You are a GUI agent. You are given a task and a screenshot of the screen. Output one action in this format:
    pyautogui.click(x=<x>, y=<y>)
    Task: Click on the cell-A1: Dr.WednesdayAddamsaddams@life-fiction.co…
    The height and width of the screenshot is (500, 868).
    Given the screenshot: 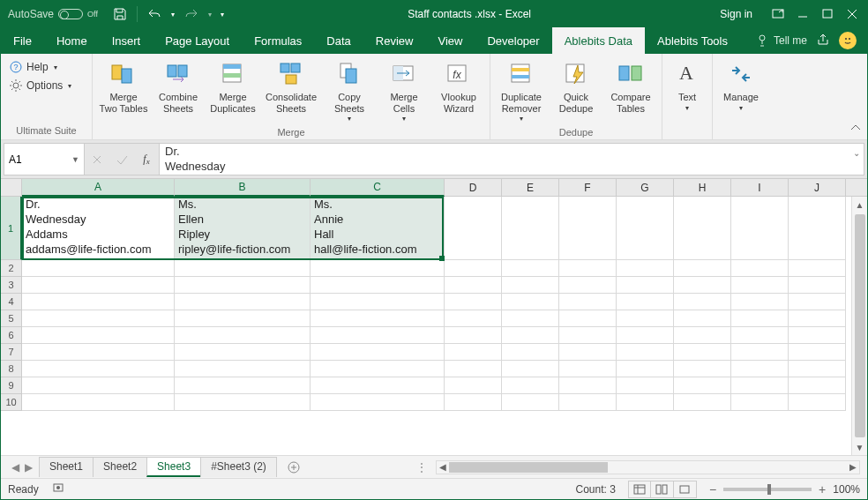 What is the action you would take?
    pyautogui.click(x=99, y=228)
    